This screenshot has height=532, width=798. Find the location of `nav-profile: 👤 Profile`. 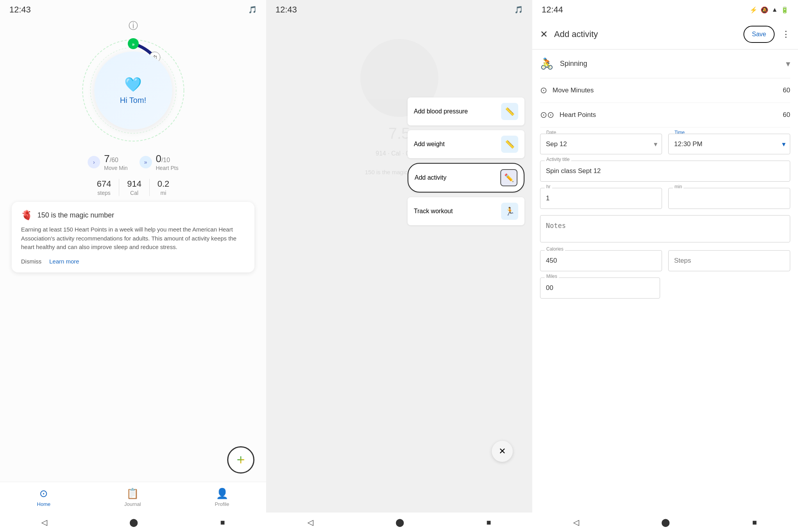

nav-profile: 👤 Profile is located at coordinates (222, 497).